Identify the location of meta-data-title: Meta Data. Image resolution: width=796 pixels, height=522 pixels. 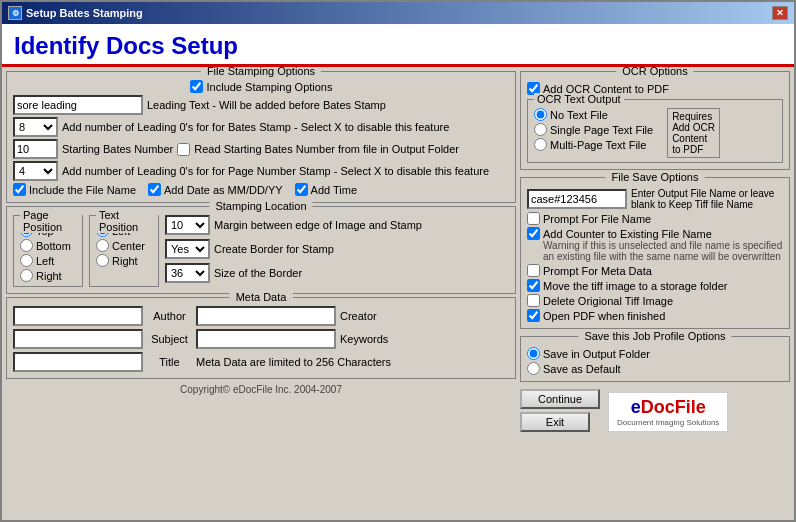
(262, 297).